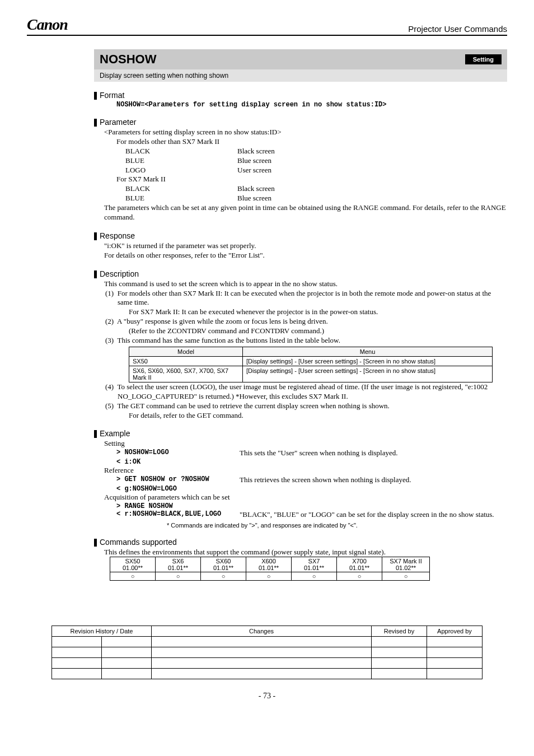  What do you see at coordinates (269, 564) in the screenshot?
I see `sup-h: X60001.01**` at bounding box center [269, 564].